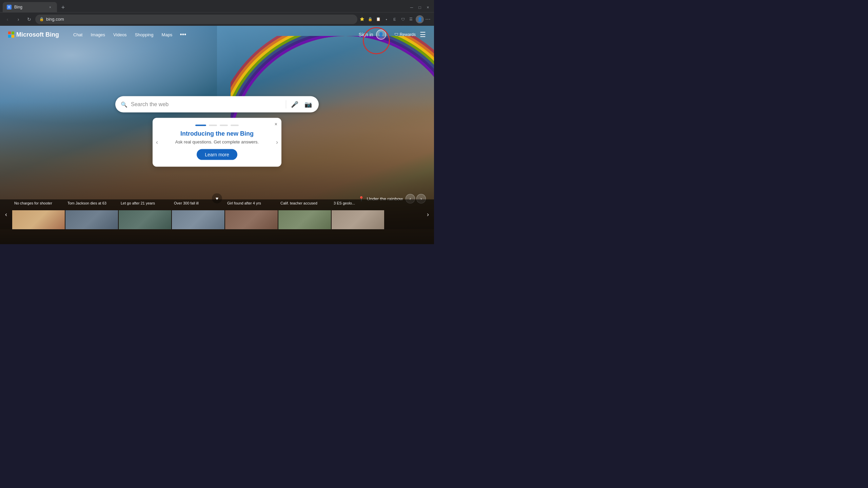 The image size is (868, 488). I want to click on news-prev-button: ‹, so click(6, 214).